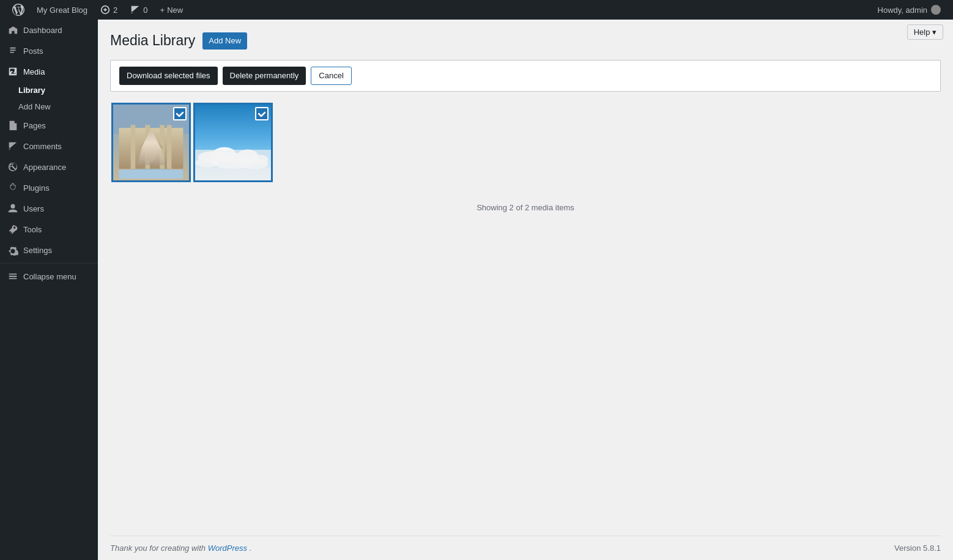 This screenshot has height=560, width=953. I want to click on page-title: Media Library, so click(153, 41).